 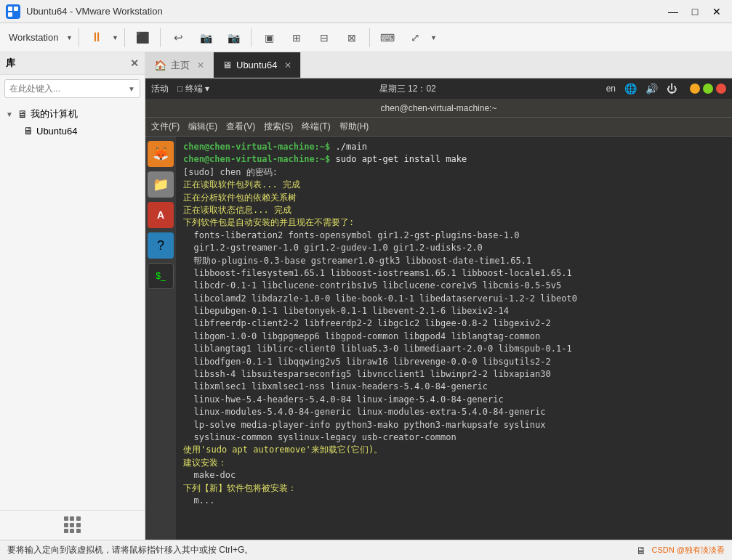 I want to click on sidebar-bottom, so click(x=73, y=524).